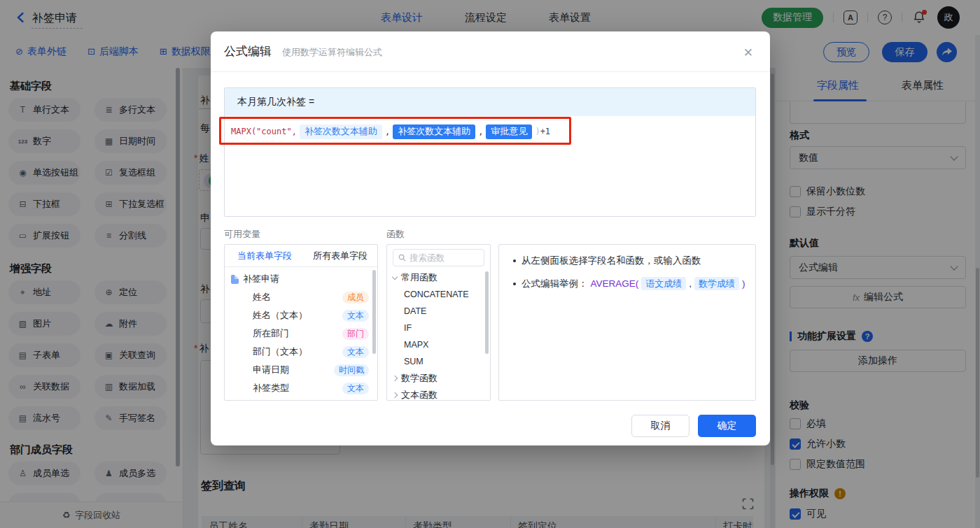 Image resolution: width=980 pixels, height=528 pixels. I want to click on variables-panel: 当前表单字段 所有表单字段 补签申请 姓名成员 姓名（文本）文本 所在部门部门 …, so click(301, 322).